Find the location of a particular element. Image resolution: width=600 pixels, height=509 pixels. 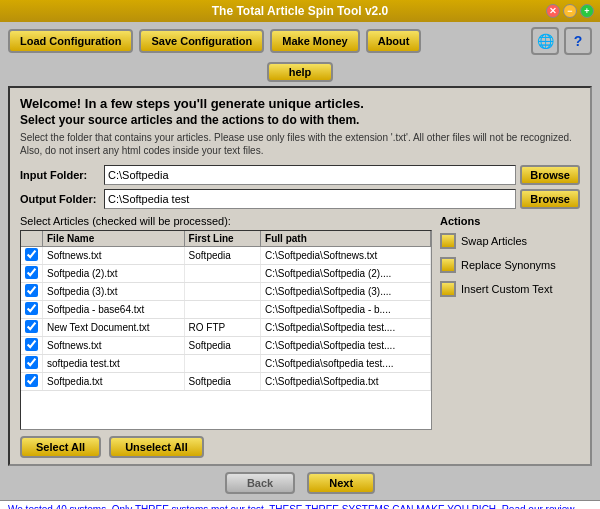

table-row: Softpedia.txt Softpedia C:\Softpedia\Sof… is located at coordinates (226, 382).